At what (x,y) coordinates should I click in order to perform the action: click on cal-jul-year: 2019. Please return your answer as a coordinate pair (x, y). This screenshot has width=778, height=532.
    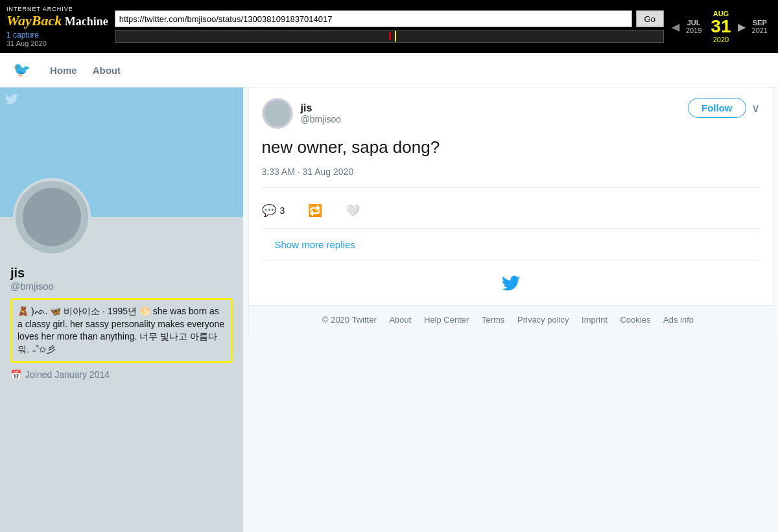
    Looking at the image, I should click on (694, 30).